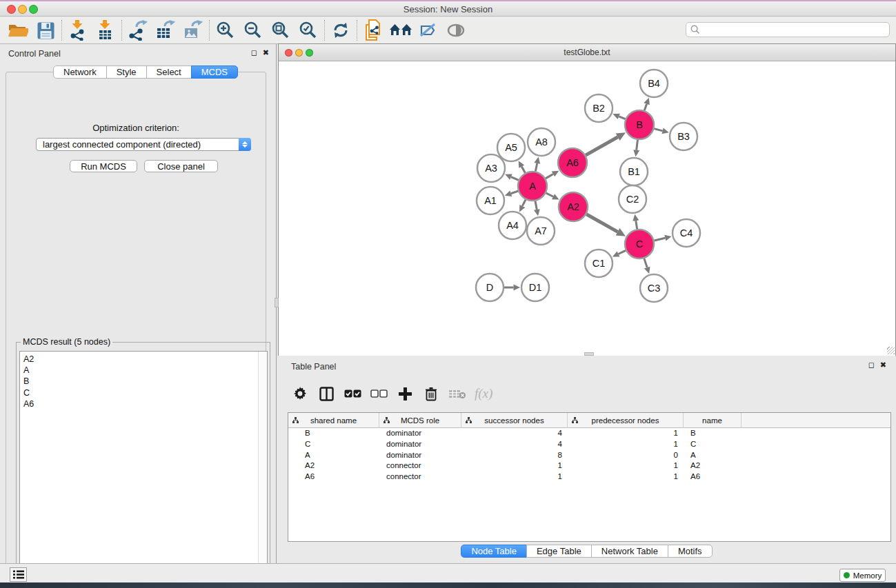 This screenshot has height=588, width=896. I want to click on column-header-shared-name: shared name, so click(334, 420).